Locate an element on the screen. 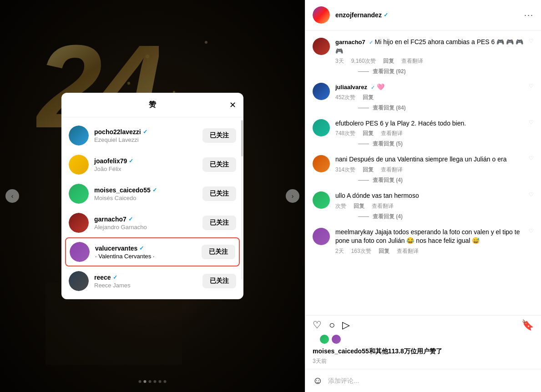 The width and height of the screenshot is (541, 392). poster-username: enzojfernandez ✓ is located at coordinates (362, 15).